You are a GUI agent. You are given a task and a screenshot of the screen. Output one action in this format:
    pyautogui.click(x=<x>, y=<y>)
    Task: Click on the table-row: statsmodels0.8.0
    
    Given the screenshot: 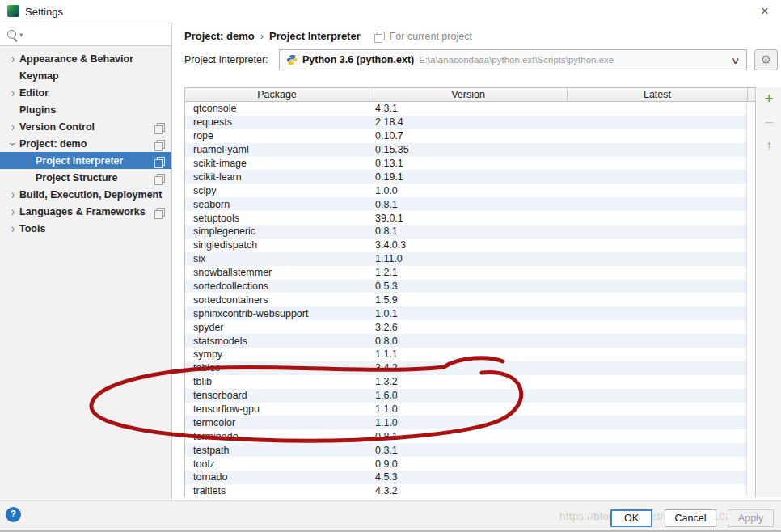 What is the action you would take?
    pyautogui.click(x=471, y=341)
    